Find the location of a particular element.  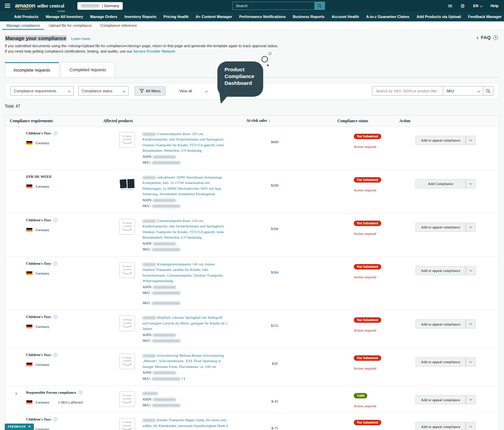

global-search-button is located at coordinates (319, 6).